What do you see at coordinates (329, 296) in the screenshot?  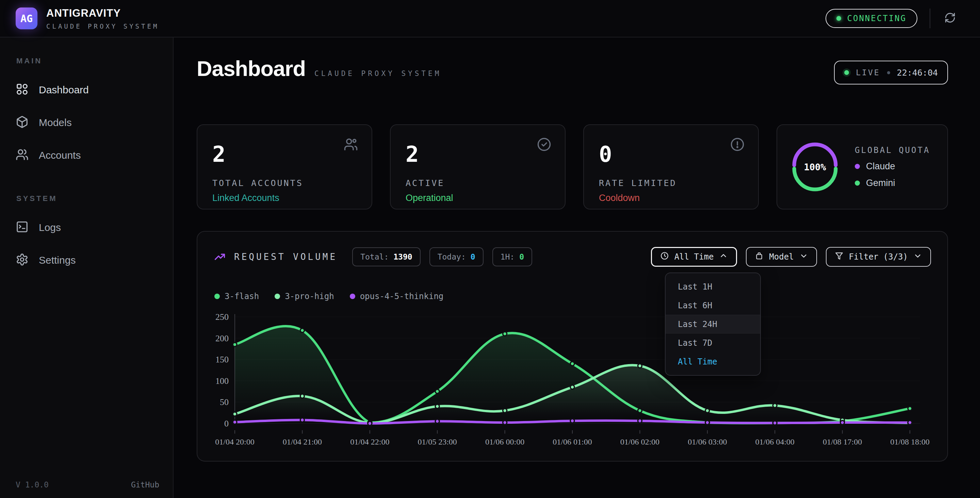 I see `chart-legend: 3-flash 3-pro-high opus-4-5-thinking` at bounding box center [329, 296].